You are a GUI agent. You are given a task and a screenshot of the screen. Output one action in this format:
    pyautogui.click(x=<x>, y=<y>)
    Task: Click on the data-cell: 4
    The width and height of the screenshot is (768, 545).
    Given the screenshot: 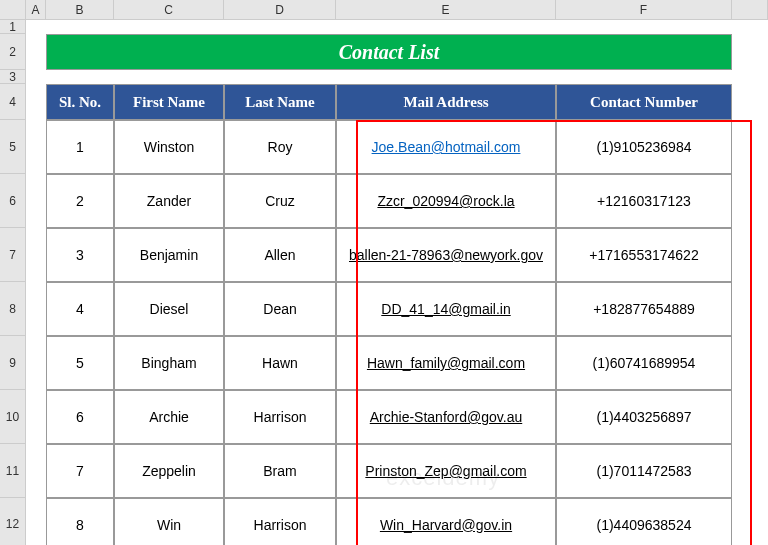 What is the action you would take?
    pyautogui.click(x=80, y=309)
    